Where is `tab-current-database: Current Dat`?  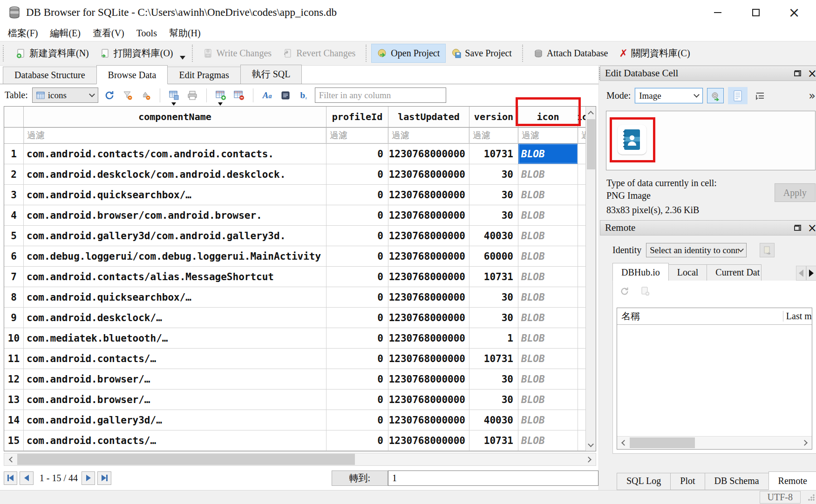
tab-current-database: Current Dat is located at coordinates (734, 273).